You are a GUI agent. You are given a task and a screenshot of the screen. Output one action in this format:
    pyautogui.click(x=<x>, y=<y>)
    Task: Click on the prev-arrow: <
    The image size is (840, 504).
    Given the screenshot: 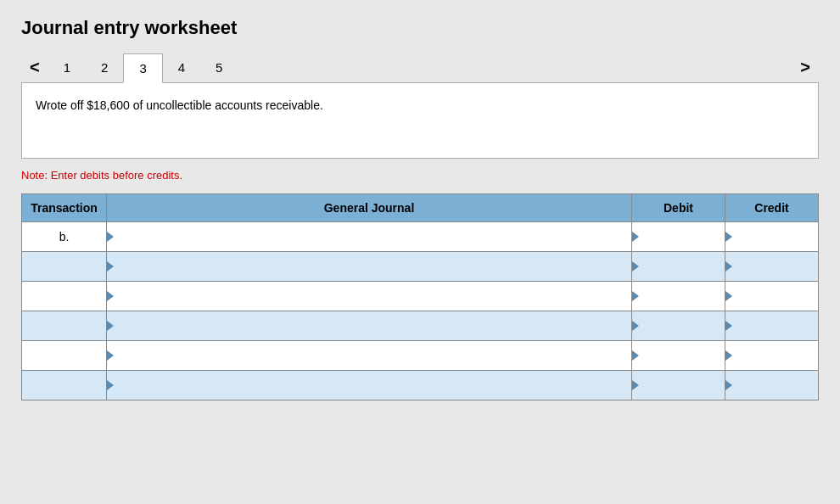 What is the action you would take?
    pyautogui.click(x=35, y=68)
    